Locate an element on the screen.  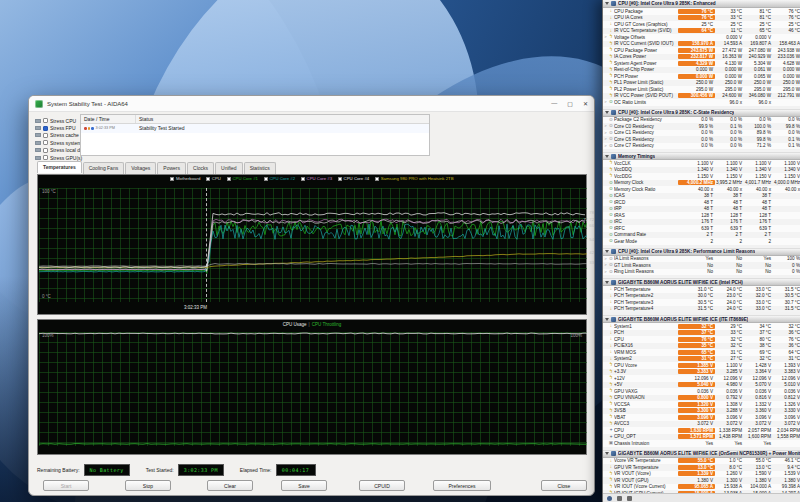
minimize-button: — is located at coordinates (554, 104).